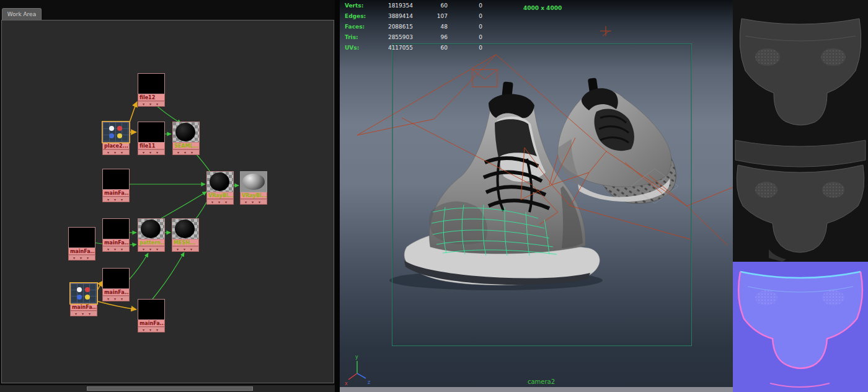  What do you see at coordinates (393, 37) in the screenshot?
I see `hud-value: 2855903` at bounding box center [393, 37].